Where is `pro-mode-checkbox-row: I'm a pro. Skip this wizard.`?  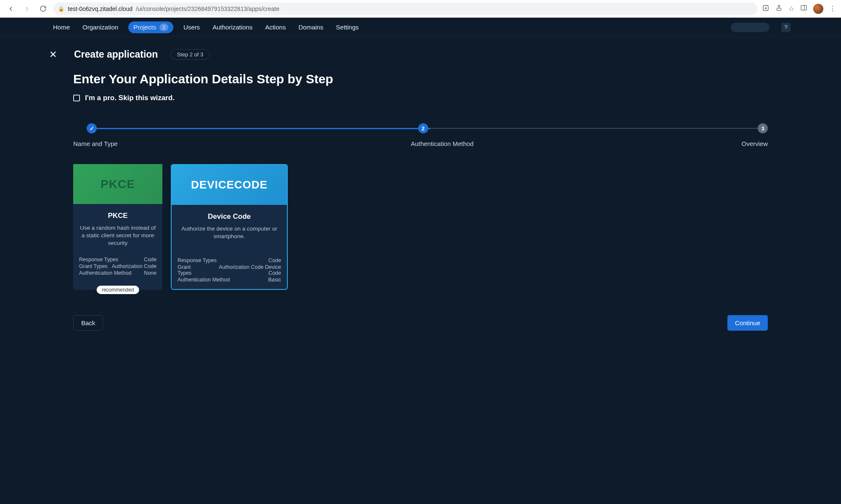 pro-mode-checkbox-row: I'm a pro. Skip this wizard. is located at coordinates (432, 98).